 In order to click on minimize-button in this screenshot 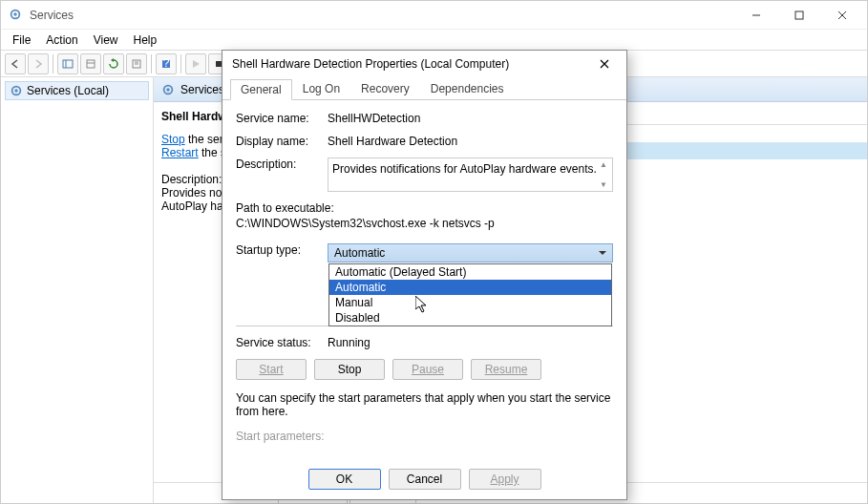, I will do `click(756, 15)`.